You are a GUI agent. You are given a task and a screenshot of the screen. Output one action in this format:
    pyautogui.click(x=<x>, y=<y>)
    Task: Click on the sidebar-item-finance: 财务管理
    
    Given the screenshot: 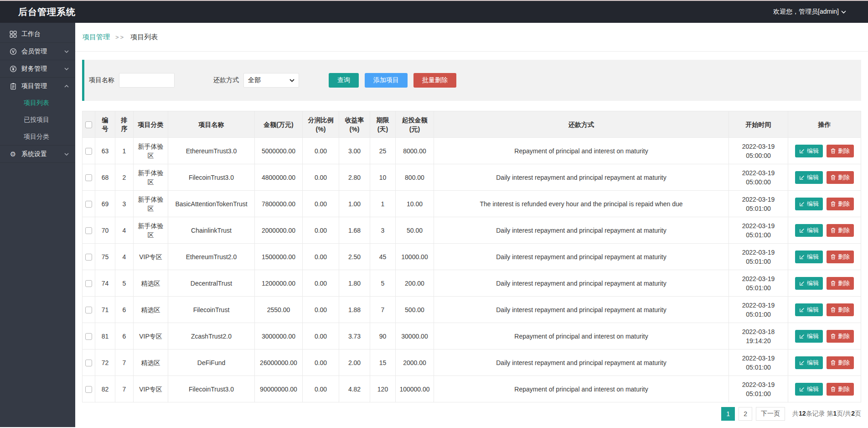 What is the action you would take?
    pyautogui.click(x=37, y=68)
    